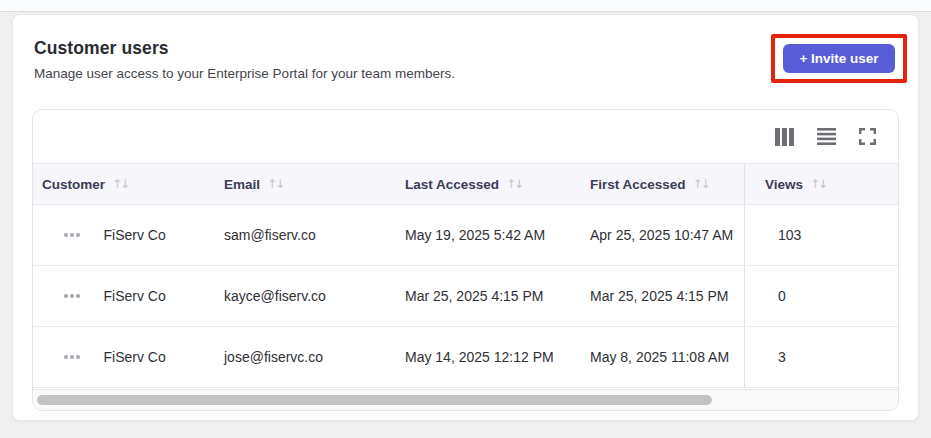 This screenshot has width=931, height=438. What do you see at coordinates (784, 137) in the screenshot?
I see `columns-icon` at bounding box center [784, 137].